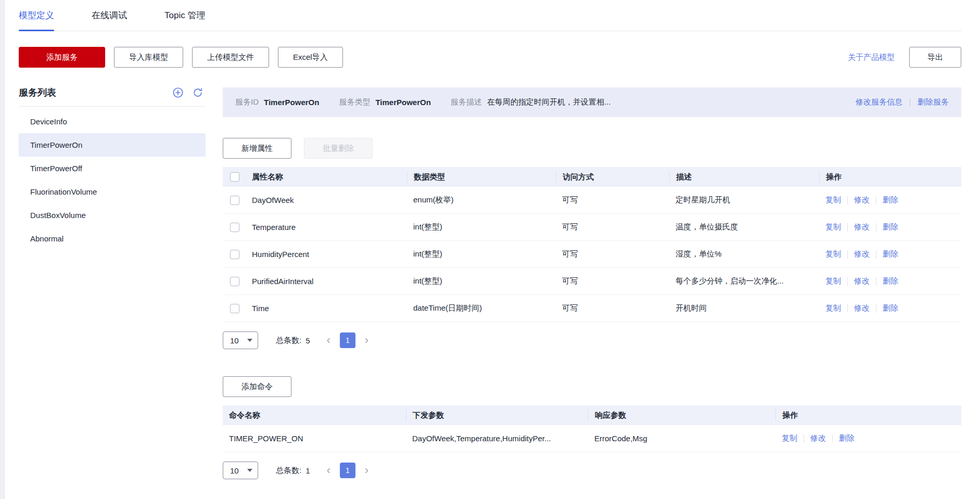  I want to click on export-button: 导出, so click(935, 57).